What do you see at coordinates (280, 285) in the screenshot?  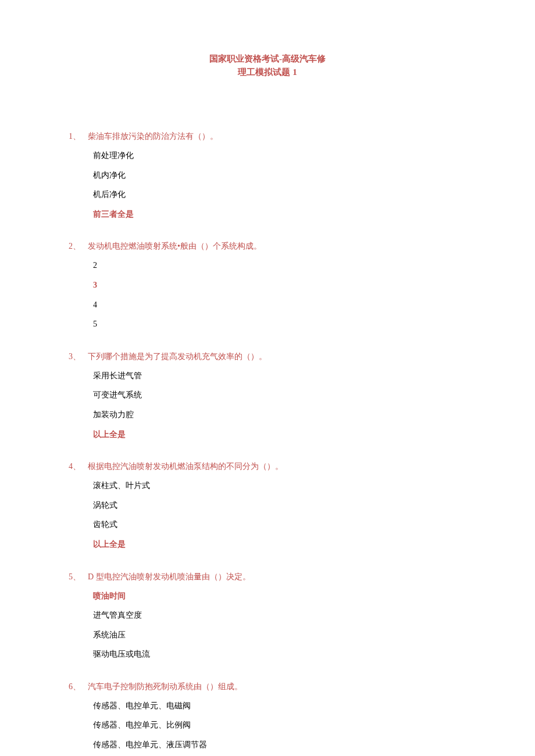 I see `option-correct: 3` at bounding box center [280, 285].